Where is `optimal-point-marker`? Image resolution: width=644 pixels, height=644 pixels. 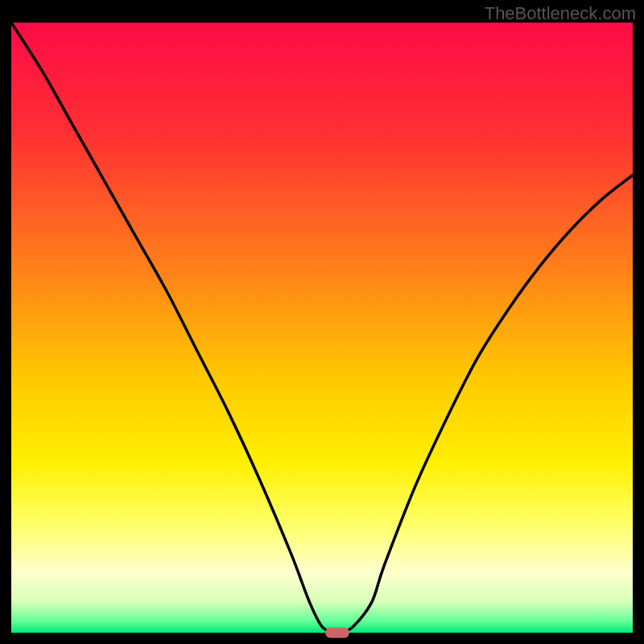 optimal-point-marker is located at coordinates (337, 633).